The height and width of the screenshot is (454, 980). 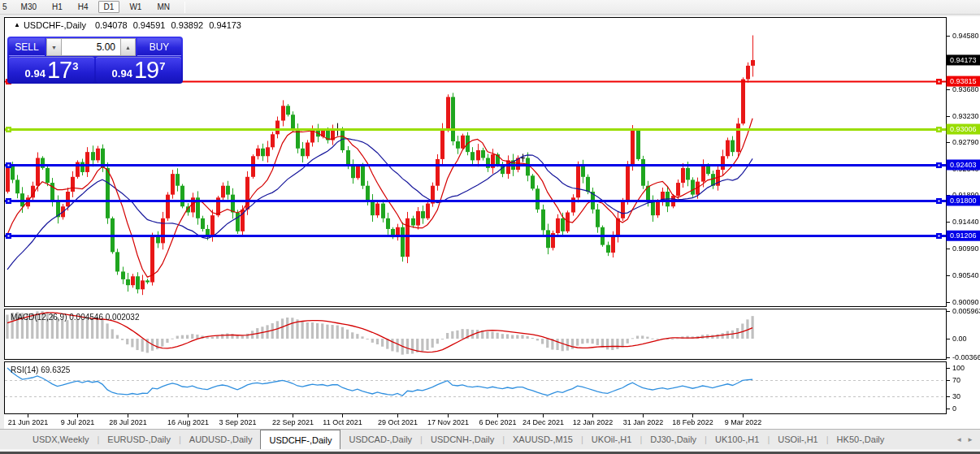 I want to click on buy-price-figure: 0.94, so click(x=122, y=74).